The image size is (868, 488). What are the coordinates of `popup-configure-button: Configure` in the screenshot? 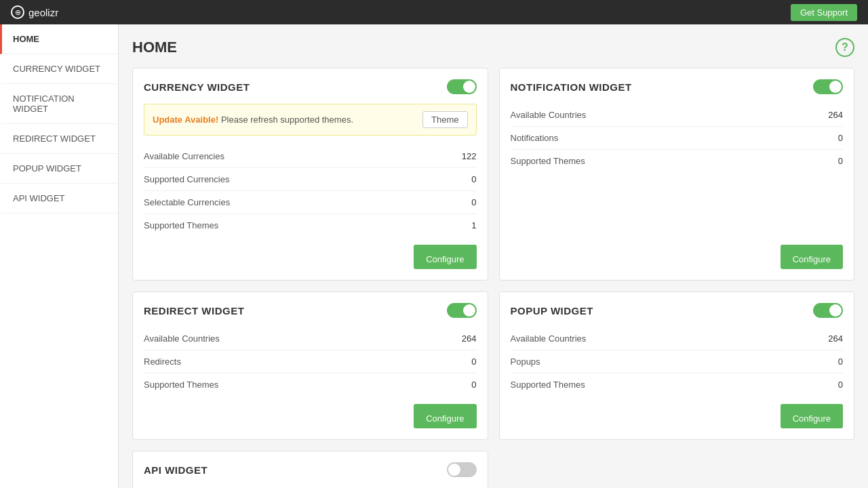 It's located at (812, 416).